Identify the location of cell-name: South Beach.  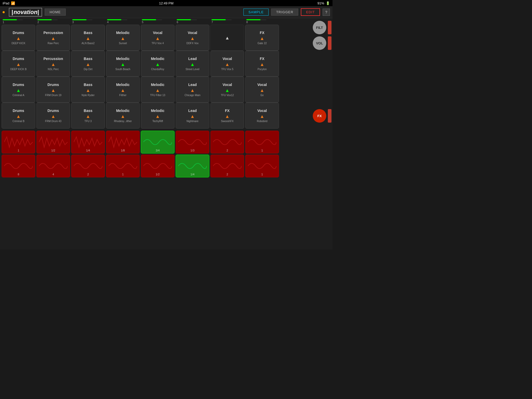
(123, 69).